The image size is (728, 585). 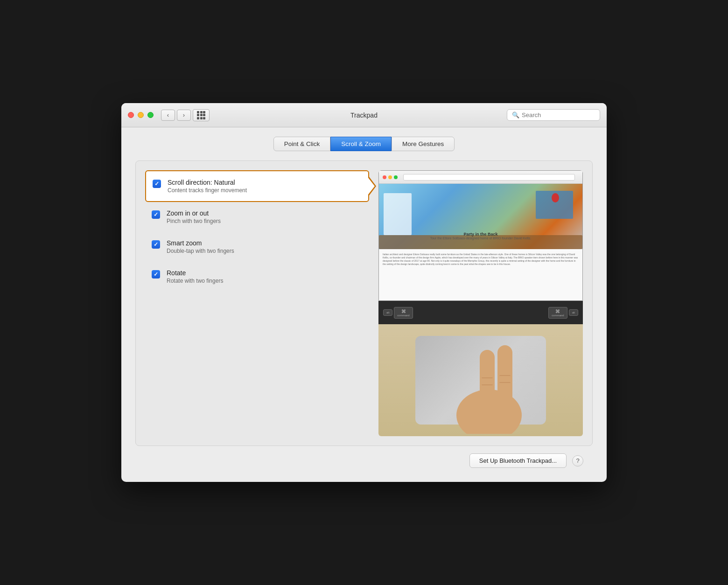 I want to click on checkbox-rotate: ✓, so click(x=156, y=274).